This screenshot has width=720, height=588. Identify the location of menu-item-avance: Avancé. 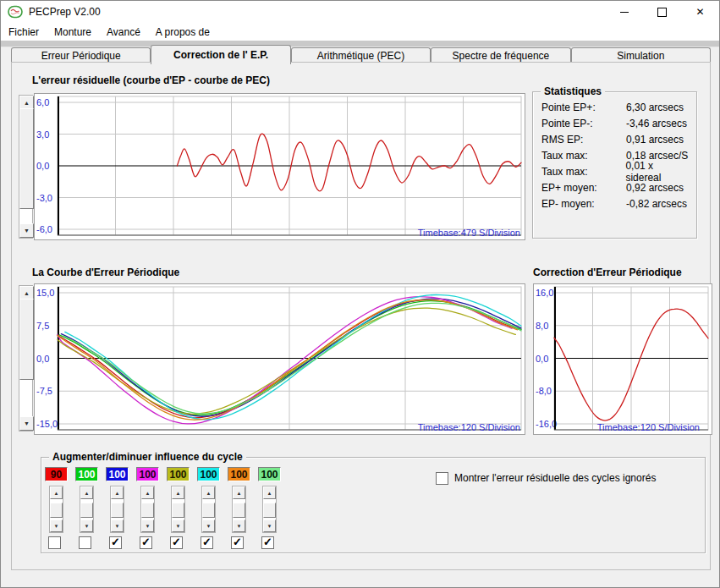
(124, 32).